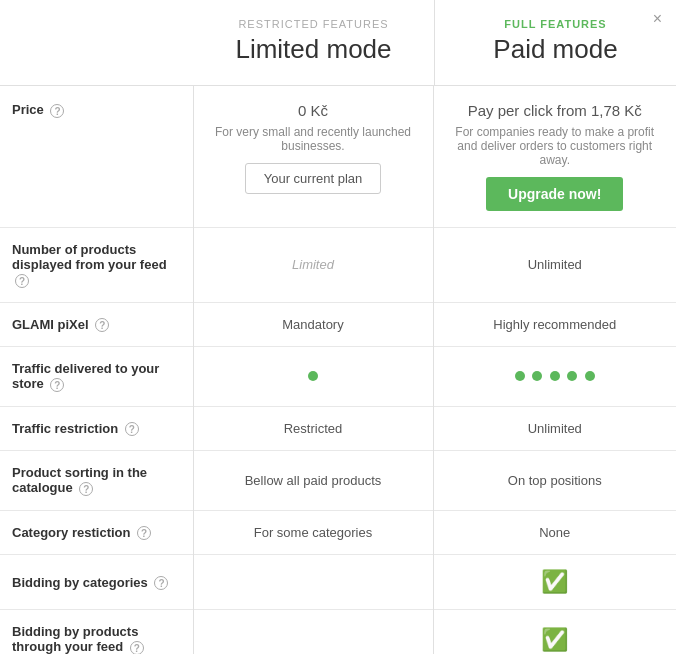 This screenshot has width=676, height=654. I want to click on number-products-limited: Limited, so click(313, 266).